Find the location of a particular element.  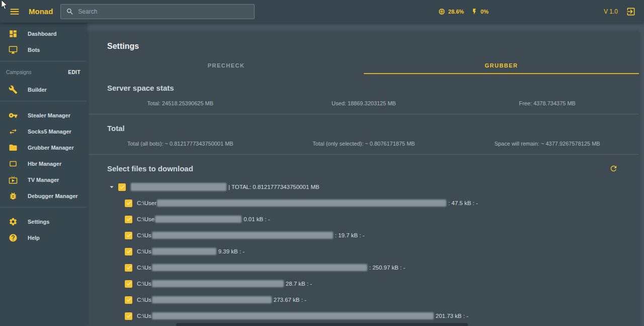

menu-icon is located at coordinates (15, 12).